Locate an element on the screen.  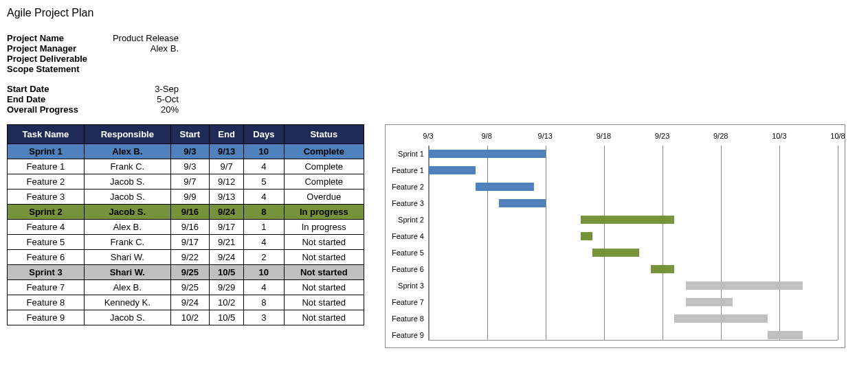
cell-task: Feature 2 is located at coordinates (46, 182).